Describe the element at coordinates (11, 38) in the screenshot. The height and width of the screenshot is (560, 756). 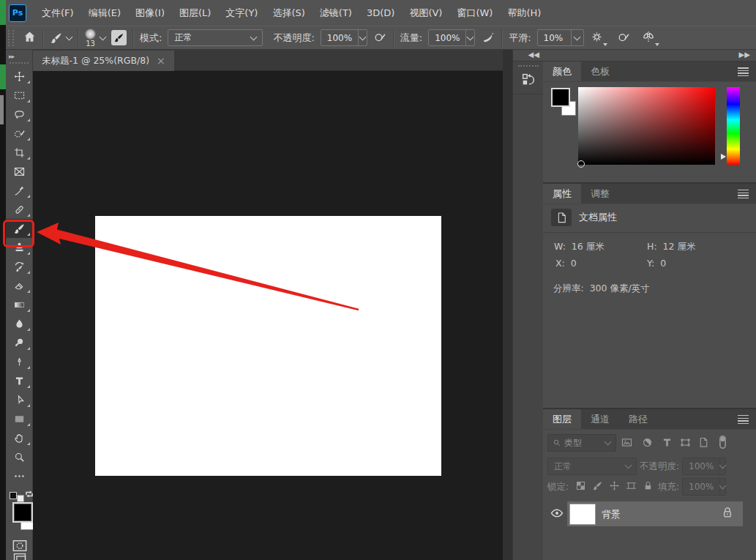
I see `options-grip` at that location.